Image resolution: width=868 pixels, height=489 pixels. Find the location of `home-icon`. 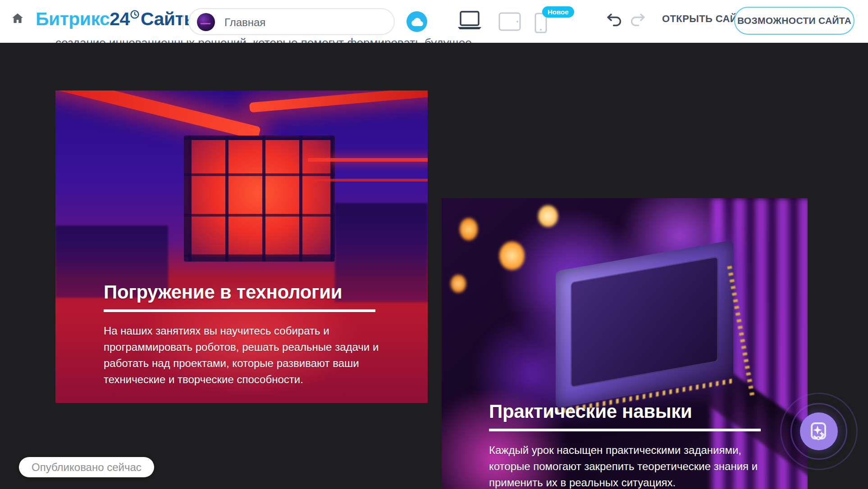

home-icon is located at coordinates (18, 23).